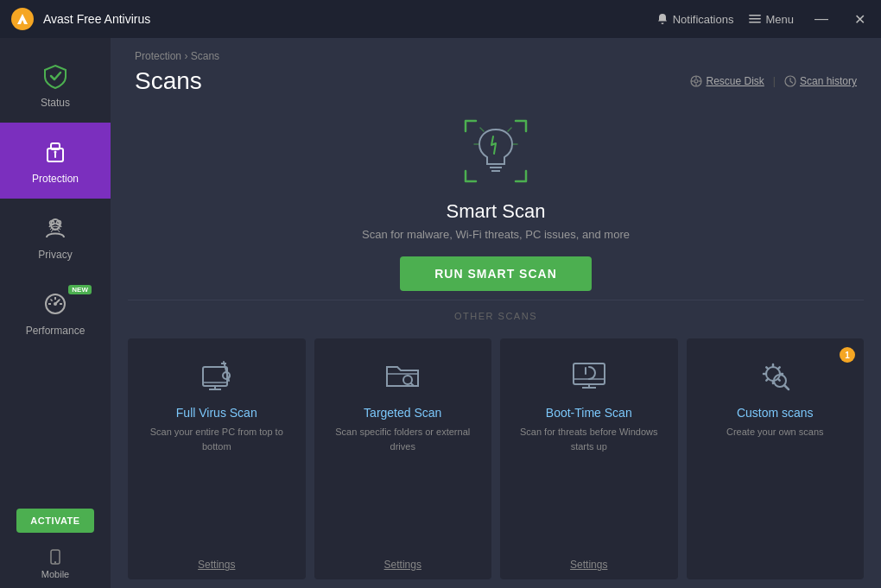 The width and height of the screenshot is (881, 588). I want to click on sidebar-performance-label: Performance, so click(55, 331).